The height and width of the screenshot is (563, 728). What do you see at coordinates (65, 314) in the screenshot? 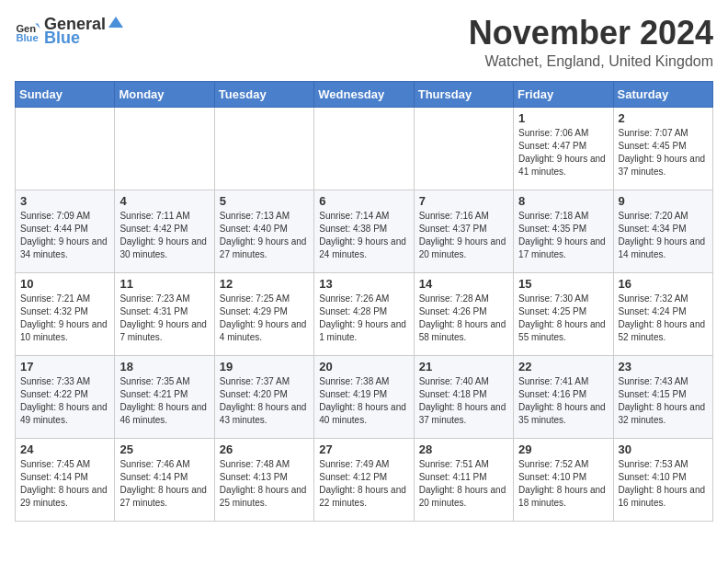
I see `day-cell-10: 10Sunrise: 7:21 AM Sunset: 4:32 PM Dayli…` at bounding box center [65, 314].